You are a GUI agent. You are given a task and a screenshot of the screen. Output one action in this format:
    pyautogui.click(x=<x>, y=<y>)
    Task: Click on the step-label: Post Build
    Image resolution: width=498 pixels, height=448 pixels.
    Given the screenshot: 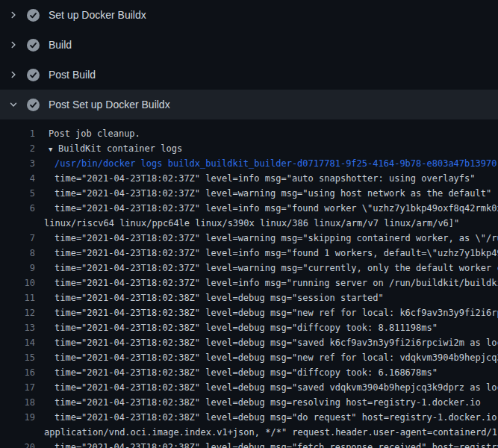 What is the action you would take?
    pyautogui.click(x=72, y=75)
    